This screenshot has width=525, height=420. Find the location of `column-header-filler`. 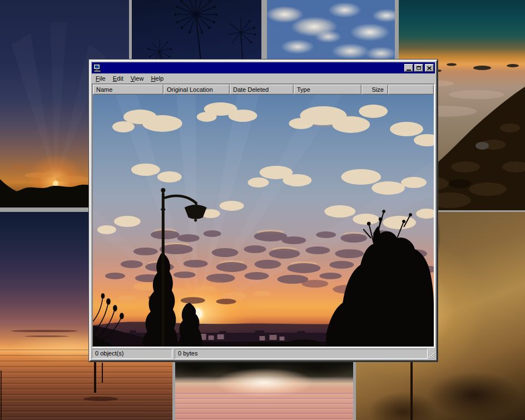

column-header-filler is located at coordinates (411, 90).